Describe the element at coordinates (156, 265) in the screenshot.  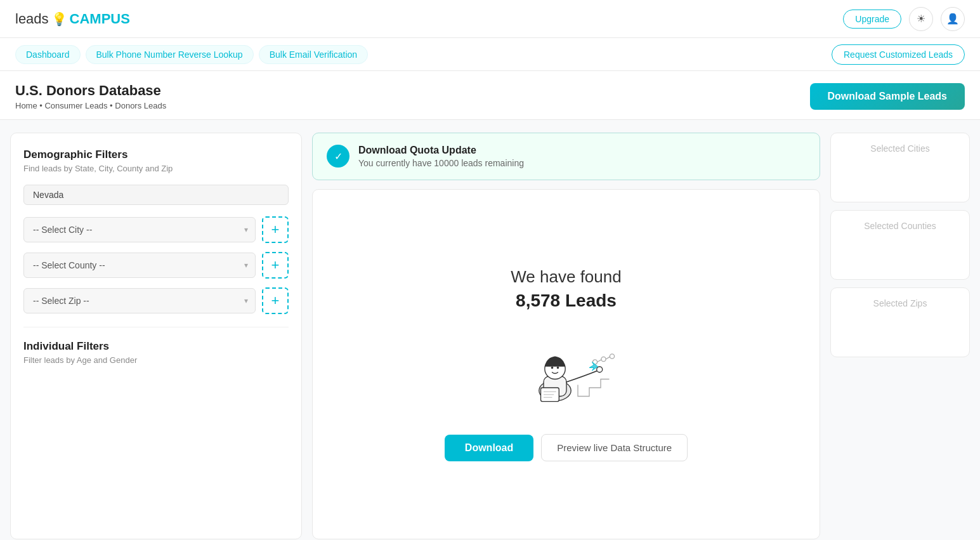
I see `county-select-row: -- Select County -- ▾ +` at that location.